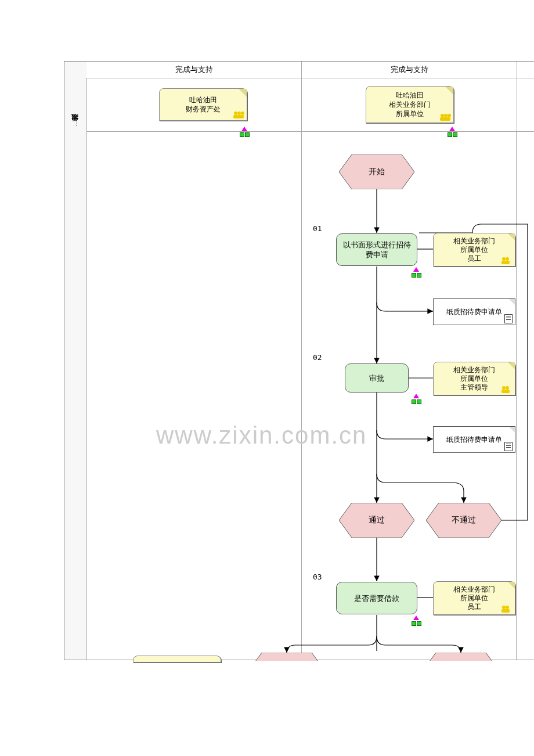 The image size is (534, 756). I want to click on role03-l3: 员工, so click(474, 607).